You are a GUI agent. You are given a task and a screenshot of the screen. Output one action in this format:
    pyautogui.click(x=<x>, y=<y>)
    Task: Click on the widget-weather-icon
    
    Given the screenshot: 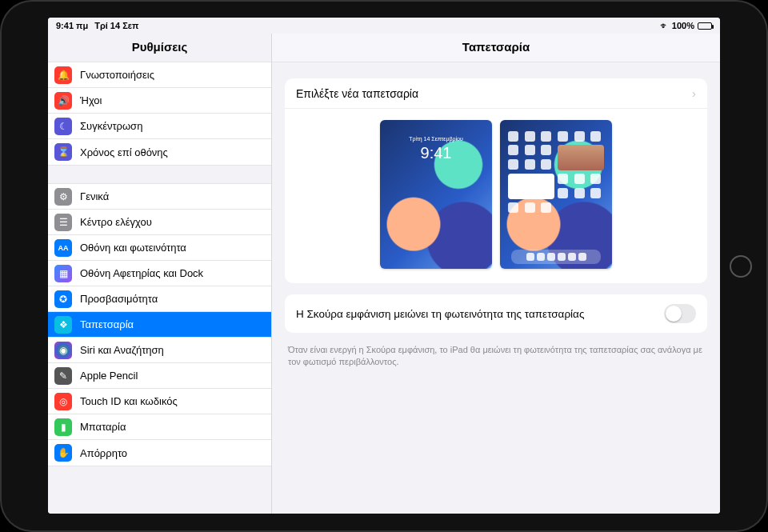 What is the action you would take?
    pyautogui.click(x=531, y=186)
    